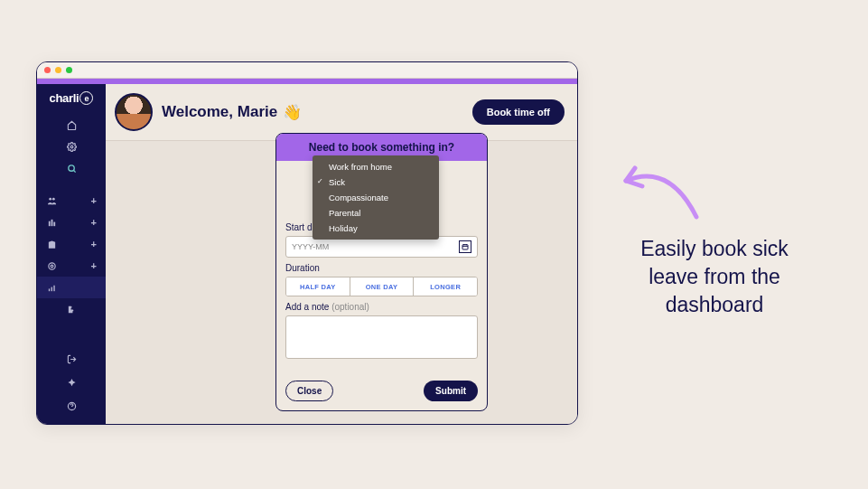 This screenshot has width=868, height=489. Describe the element at coordinates (65, 98) in the screenshot. I see `brand-text: charli` at that location.